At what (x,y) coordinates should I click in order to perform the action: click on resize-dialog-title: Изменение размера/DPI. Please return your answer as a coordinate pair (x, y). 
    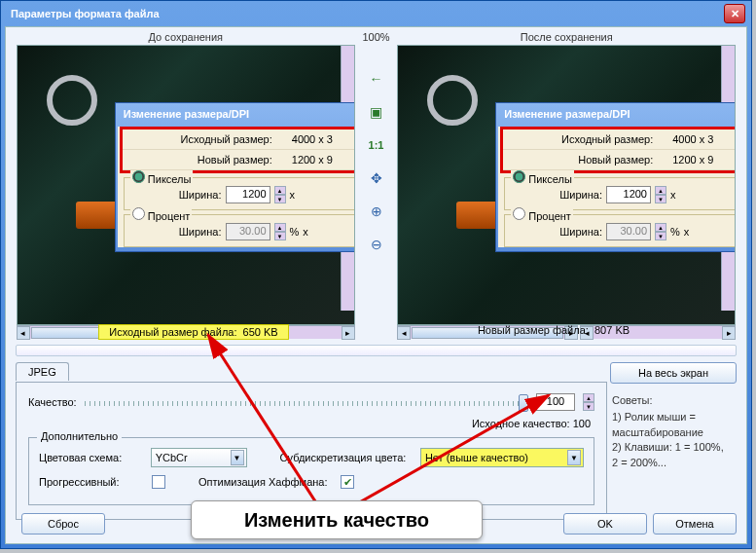
    Looking at the image, I should click on (235, 114).